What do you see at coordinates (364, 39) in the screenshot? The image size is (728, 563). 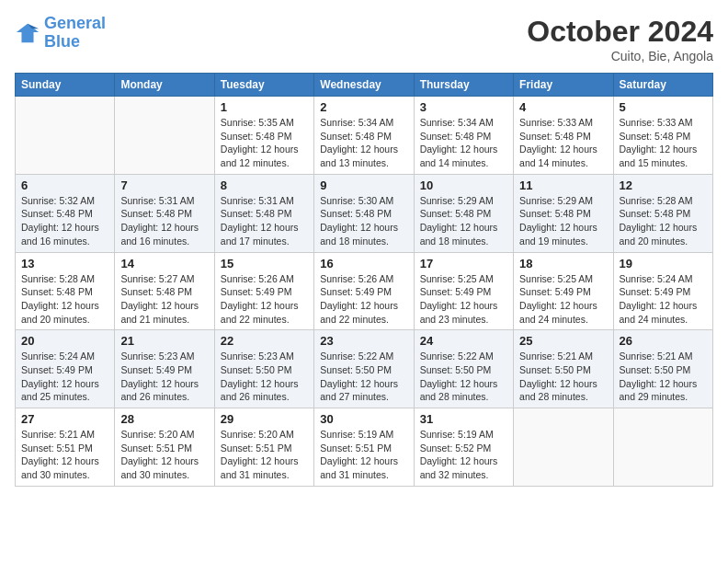 I see `page-header: General Blue October 2024 Cuito, Bie, An…` at bounding box center [364, 39].